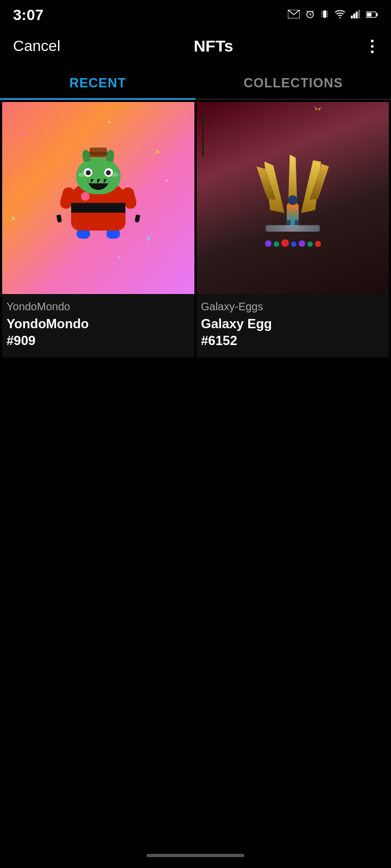 The height and width of the screenshot is (868, 391). Describe the element at coordinates (214, 46) in the screenshot. I see `page-title: NFTs` at that location.